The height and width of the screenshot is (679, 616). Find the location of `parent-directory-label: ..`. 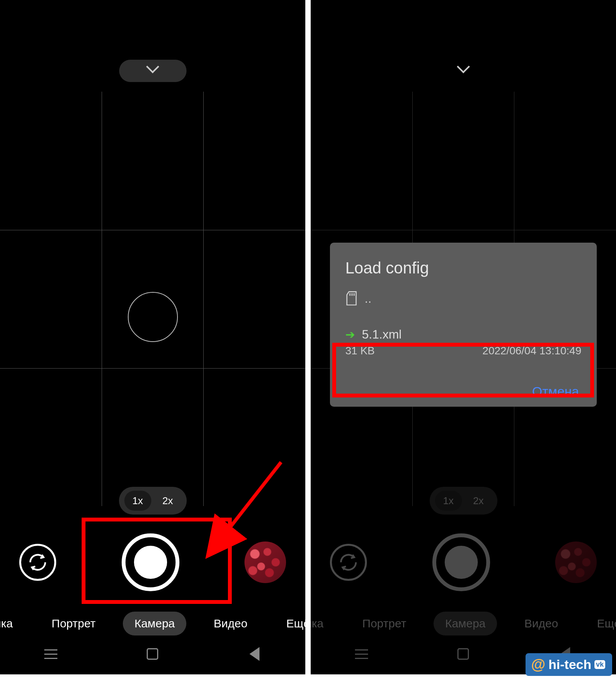

parent-directory-label: .. is located at coordinates (368, 299).